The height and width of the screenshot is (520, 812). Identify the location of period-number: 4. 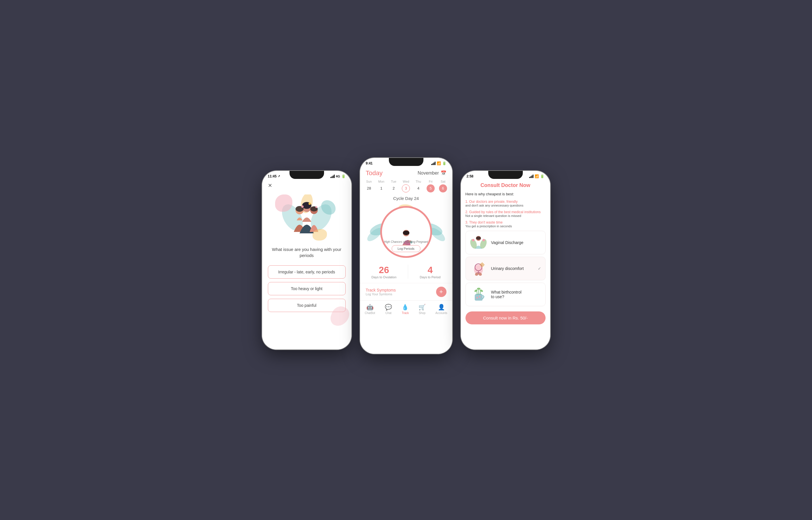
(430, 270).